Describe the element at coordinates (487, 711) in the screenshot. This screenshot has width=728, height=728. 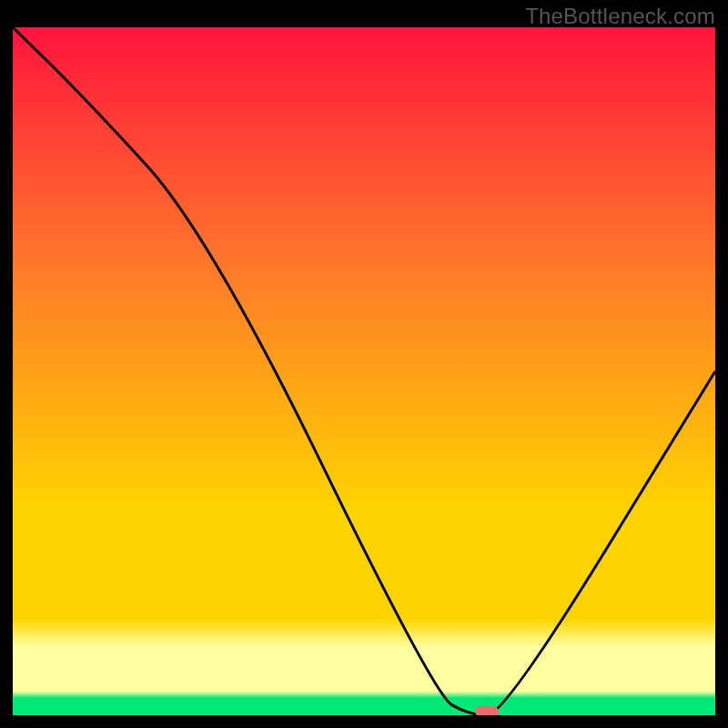
I see `valley-marker` at that location.